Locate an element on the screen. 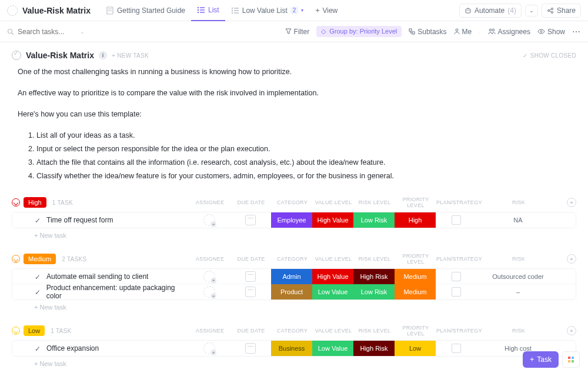 The height and width of the screenshot is (376, 588). search-box: ⌄ is located at coordinates (48, 32).